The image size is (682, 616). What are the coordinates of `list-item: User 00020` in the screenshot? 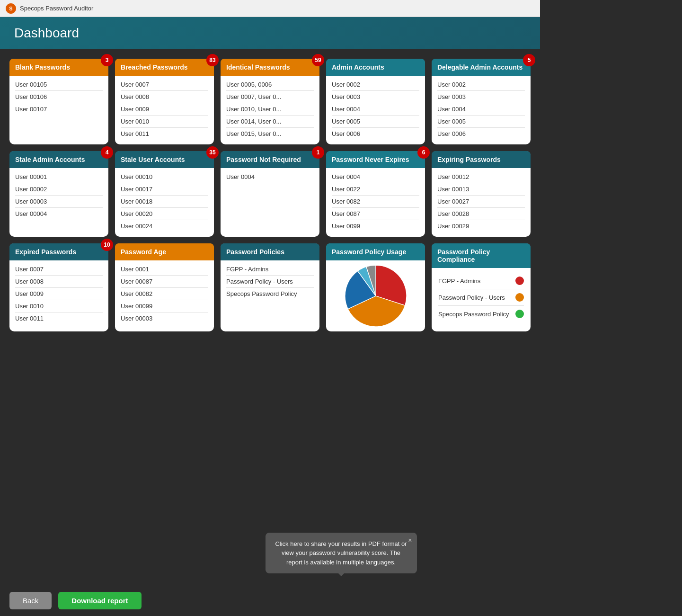 It's located at (165, 214).